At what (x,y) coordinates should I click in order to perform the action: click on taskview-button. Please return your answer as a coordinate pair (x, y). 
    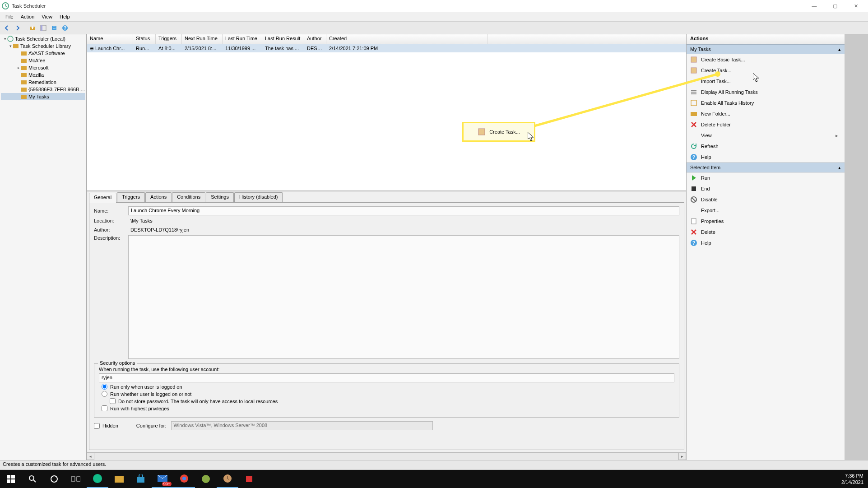
    Looking at the image, I should click on (76, 479).